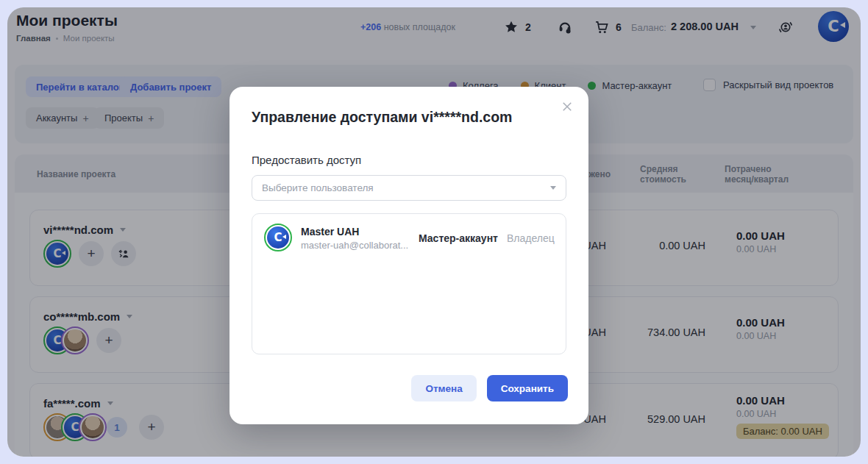 The width and height of the screenshot is (868, 464). I want to click on user-email: master-uah@collaborat..., so click(355, 246).